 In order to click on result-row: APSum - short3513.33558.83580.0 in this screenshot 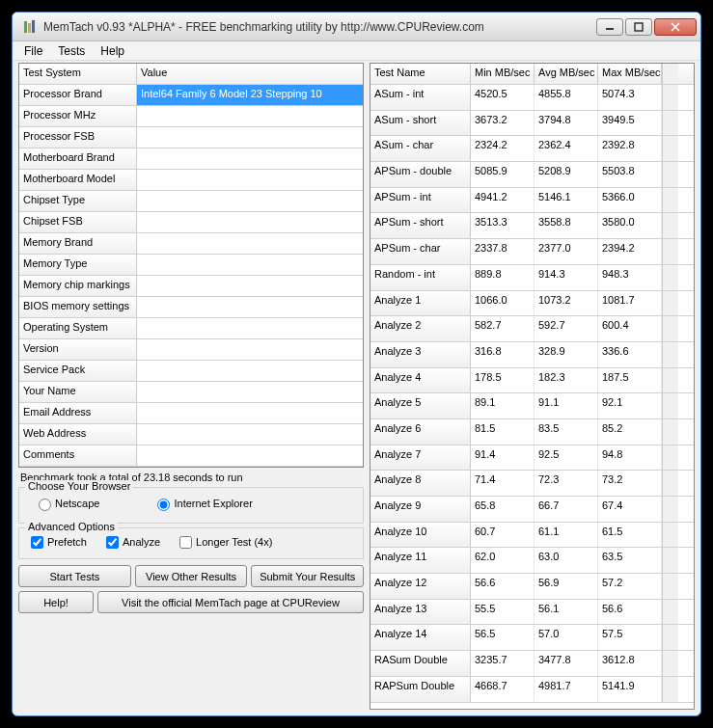, I will do `click(533, 226)`.